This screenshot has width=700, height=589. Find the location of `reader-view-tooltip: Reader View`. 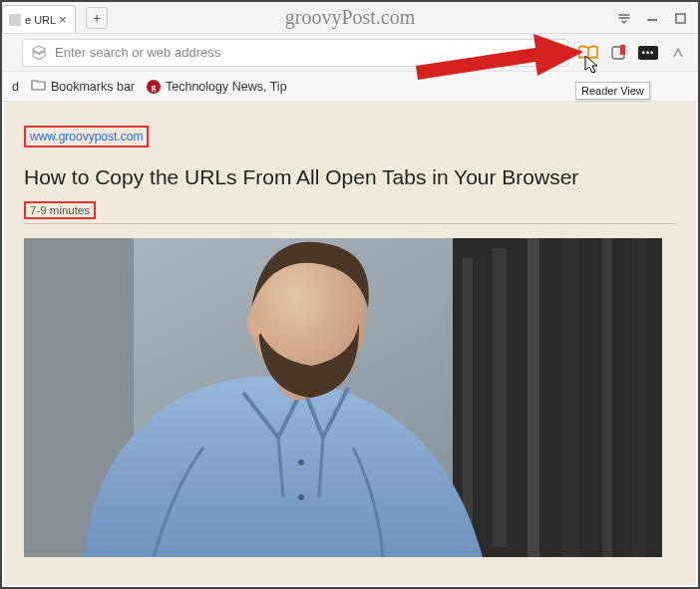

reader-view-tooltip: Reader View is located at coordinates (612, 91).